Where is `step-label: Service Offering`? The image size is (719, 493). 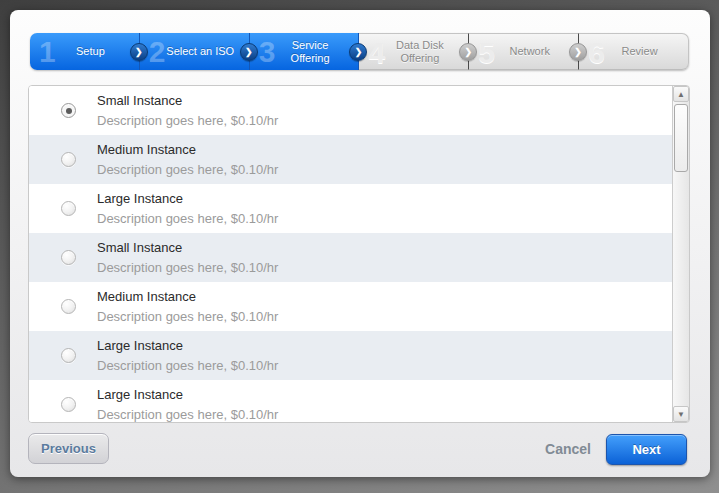 step-label: Service Offering is located at coordinates (310, 52).